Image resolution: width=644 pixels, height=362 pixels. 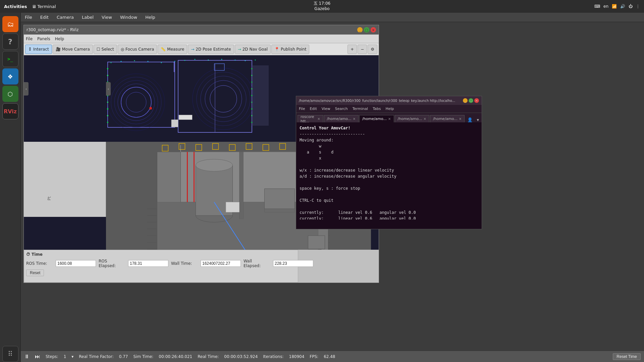 I want to click on rviz-menubar: File Panels Help, so click(x=201, y=39).